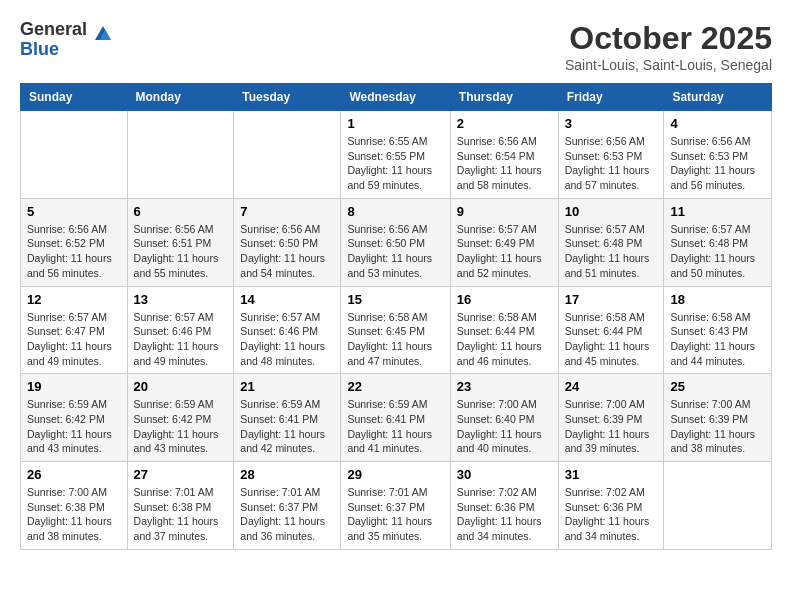  I want to click on logo-general: General, so click(54, 30).